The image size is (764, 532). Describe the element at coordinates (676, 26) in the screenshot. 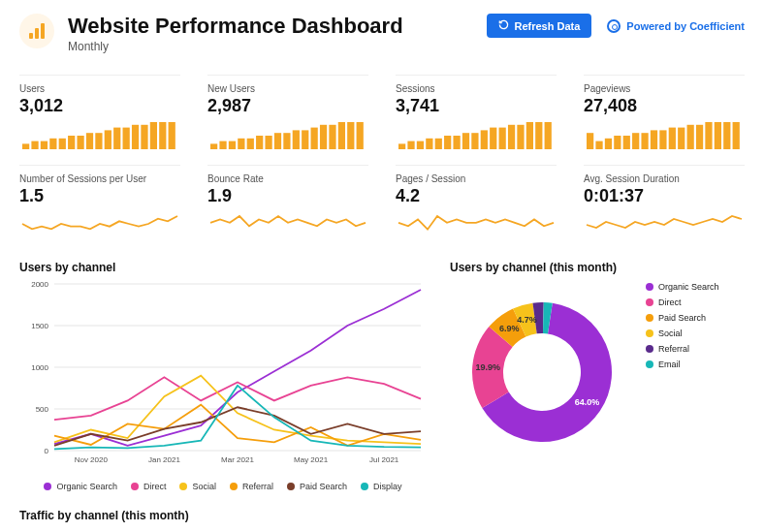

I see `powered-by-link: Powered by Coefficient` at that location.